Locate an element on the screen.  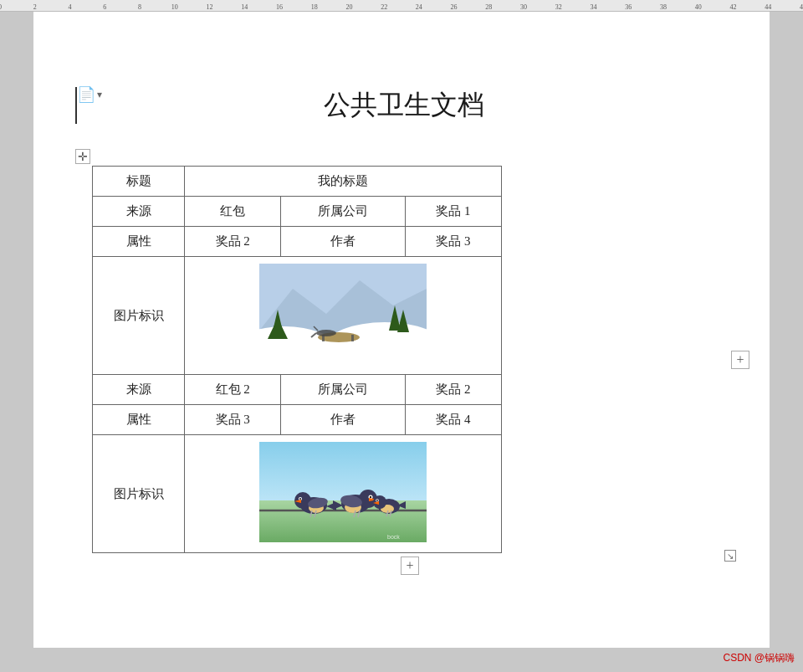
add-column-button: + is located at coordinates (740, 360).